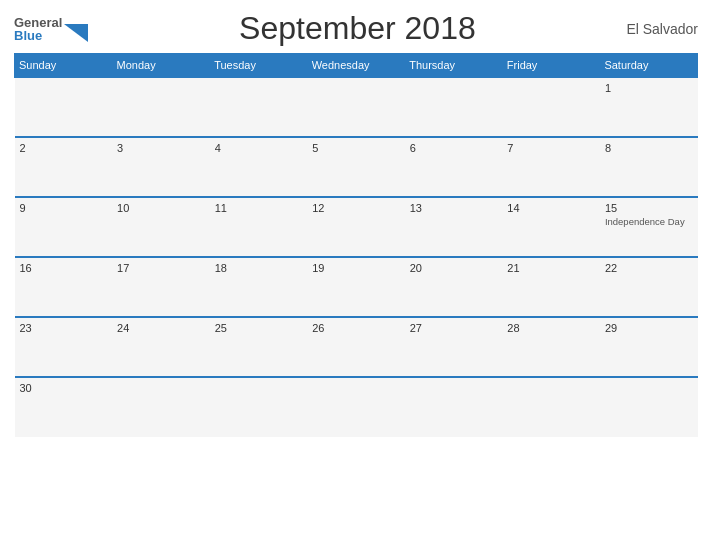 The height and width of the screenshot is (550, 712). What do you see at coordinates (551, 66) in the screenshot?
I see `col-header-friday: Friday` at bounding box center [551, 66].